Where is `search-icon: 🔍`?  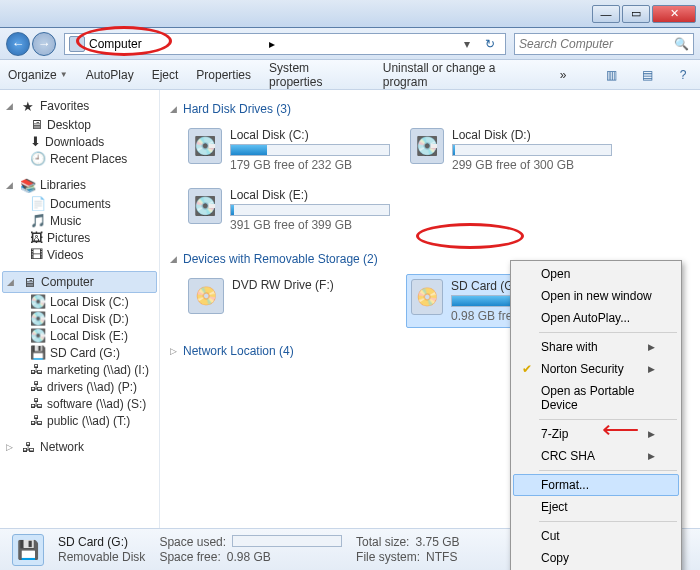 search-icon: 🔍 is located at coordinates (682, 44).